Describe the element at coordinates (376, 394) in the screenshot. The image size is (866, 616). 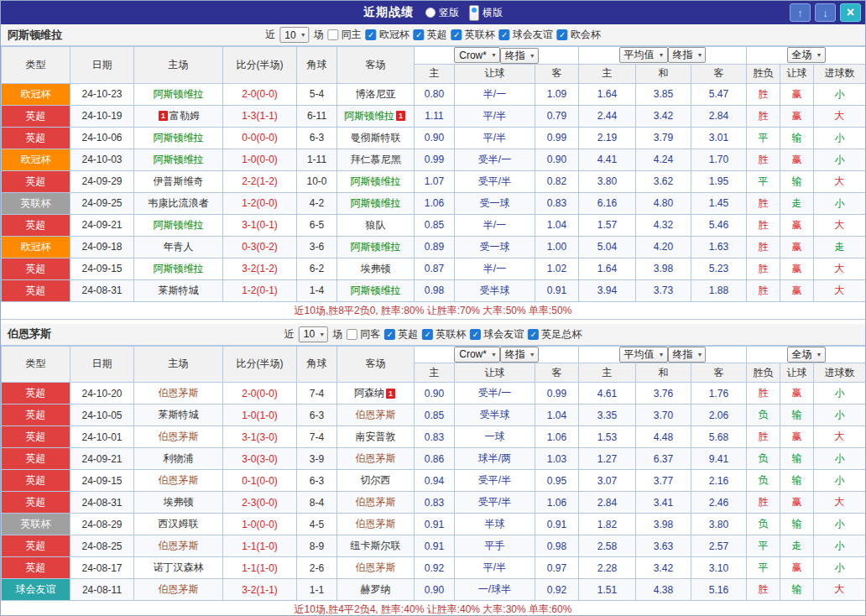
I see `away-team: 阿森纳1` at that location.